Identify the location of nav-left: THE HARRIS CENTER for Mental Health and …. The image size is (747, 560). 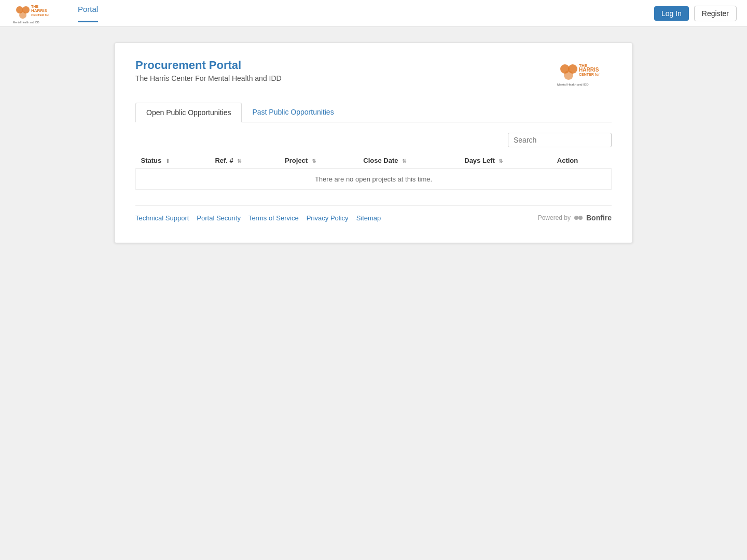
(54, 13).